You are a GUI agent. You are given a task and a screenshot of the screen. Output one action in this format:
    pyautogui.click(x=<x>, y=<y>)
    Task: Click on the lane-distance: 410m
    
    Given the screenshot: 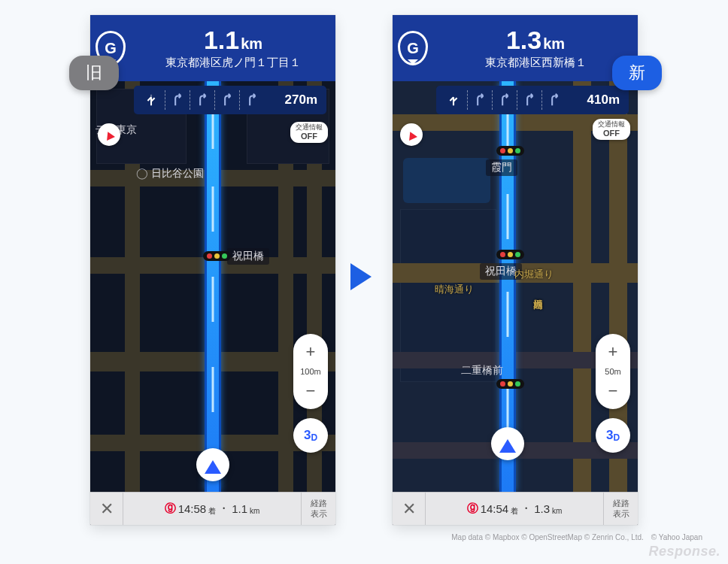 What is the action you would take?
    pyautogui.click(x=603, y=100)
    